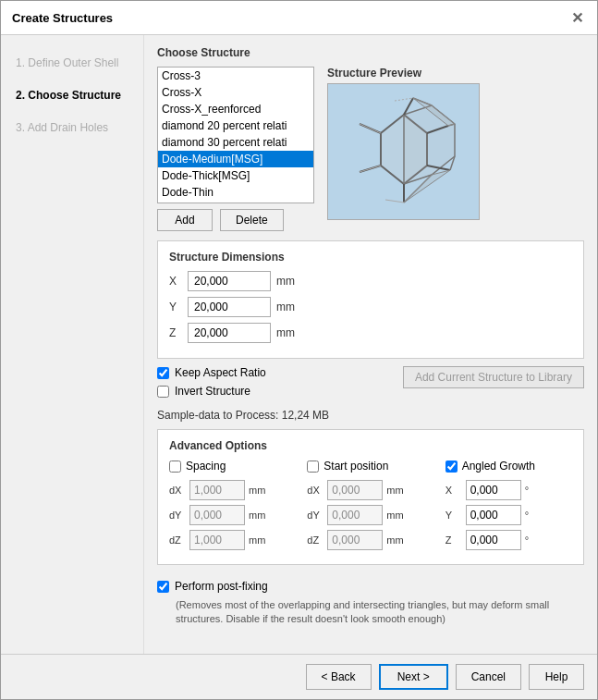 This screenshot has width=598, height=700. I want to click on preview-box, so click(403, 152).